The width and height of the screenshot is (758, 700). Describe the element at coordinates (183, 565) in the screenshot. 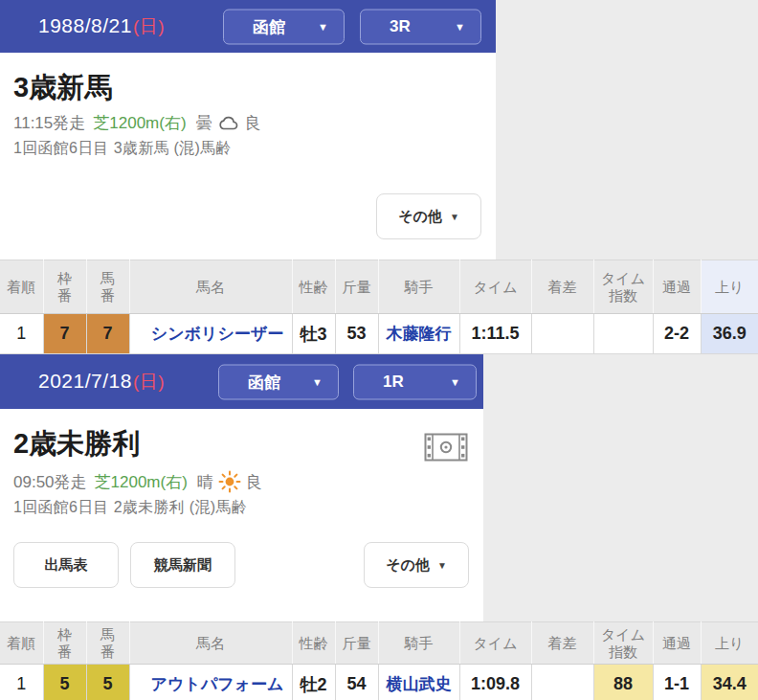

I see `racing-newspaper-button: 競馬新聞` at that location.